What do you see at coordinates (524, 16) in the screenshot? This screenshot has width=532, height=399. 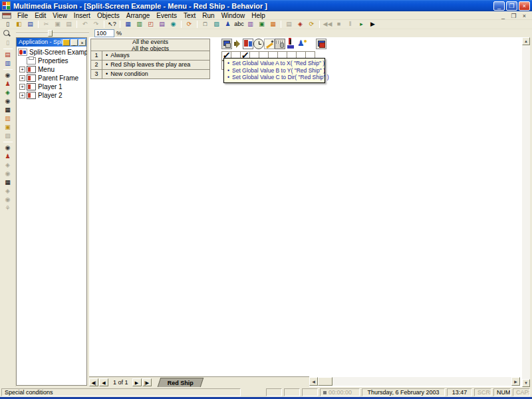 I see `mdi-close-button: ×` at bounding box center [524, 16].